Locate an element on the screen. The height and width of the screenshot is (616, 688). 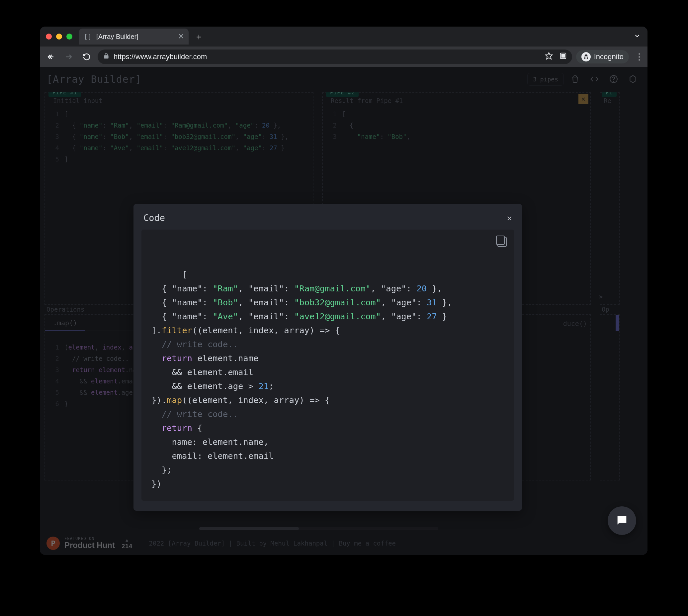
app-header: [Array Builder] 3 pipes is located at coordinates (344, 79).